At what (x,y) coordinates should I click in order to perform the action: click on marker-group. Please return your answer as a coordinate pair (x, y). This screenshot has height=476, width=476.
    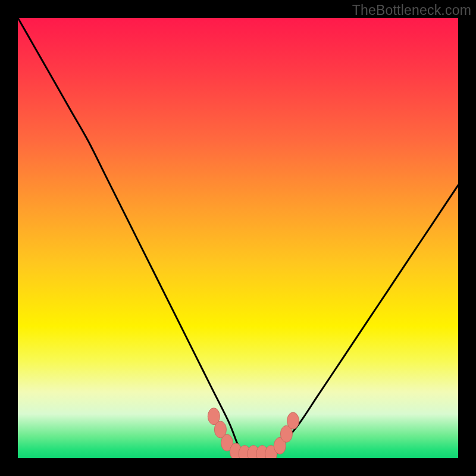
    Looking at the image, I should click on (253, 433).